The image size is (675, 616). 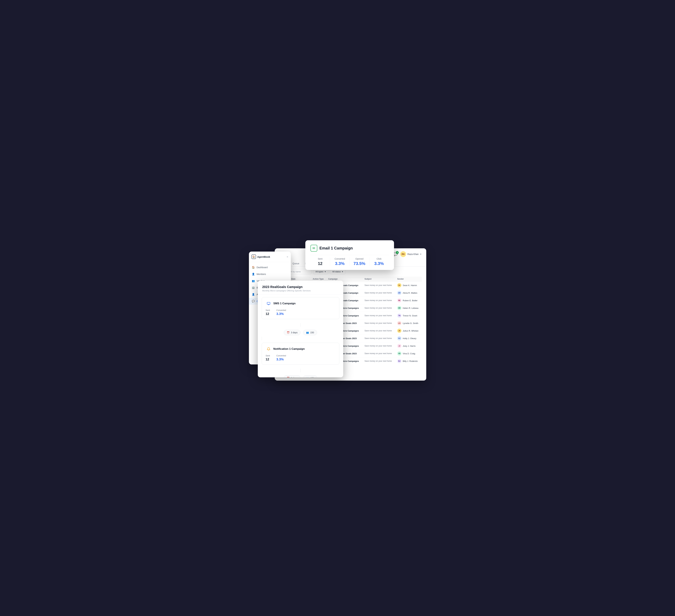 What do you see at coordinates (310, 377) in the screenshot?
I see `notif-people-item: 👥 150` at bounding box center [310, 377].